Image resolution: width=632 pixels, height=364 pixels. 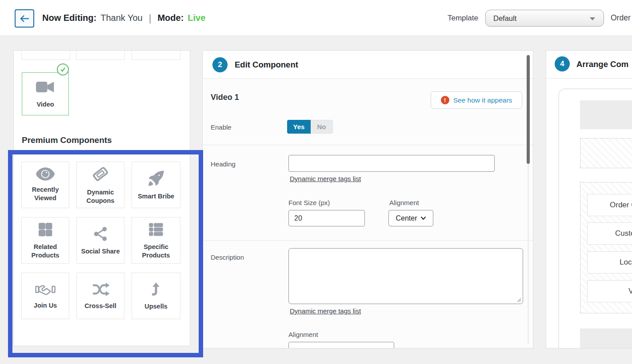 What do you see at coordinates (483, 100) in the screenshot?
I see `see-how-it-appears-label: See how it appears` at bounding box center [483, 100].